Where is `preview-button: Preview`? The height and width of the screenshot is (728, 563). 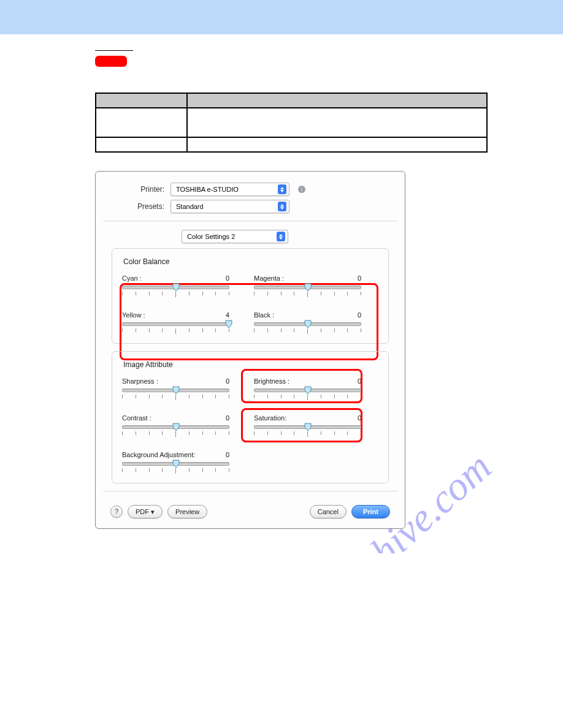 preview-button: Preview is located at coordinates (188, 512).